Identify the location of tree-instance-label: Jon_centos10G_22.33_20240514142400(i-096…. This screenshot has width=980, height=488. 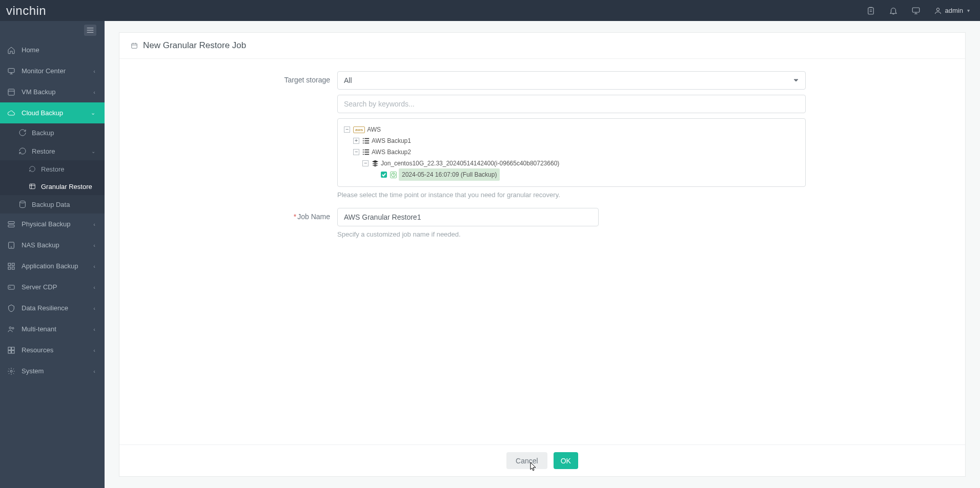
(470, 163).